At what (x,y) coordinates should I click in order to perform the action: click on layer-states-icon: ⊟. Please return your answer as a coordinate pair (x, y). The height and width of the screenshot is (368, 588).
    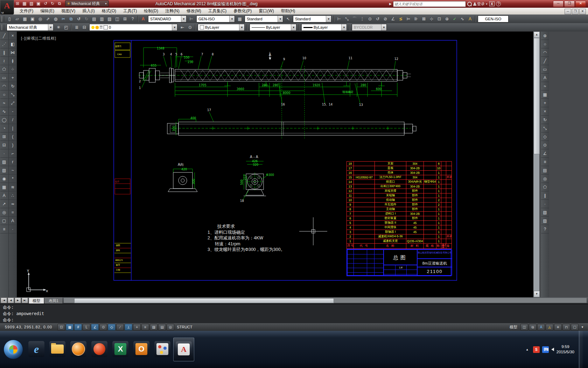
    Looking at the image, I should click on (84, 27).